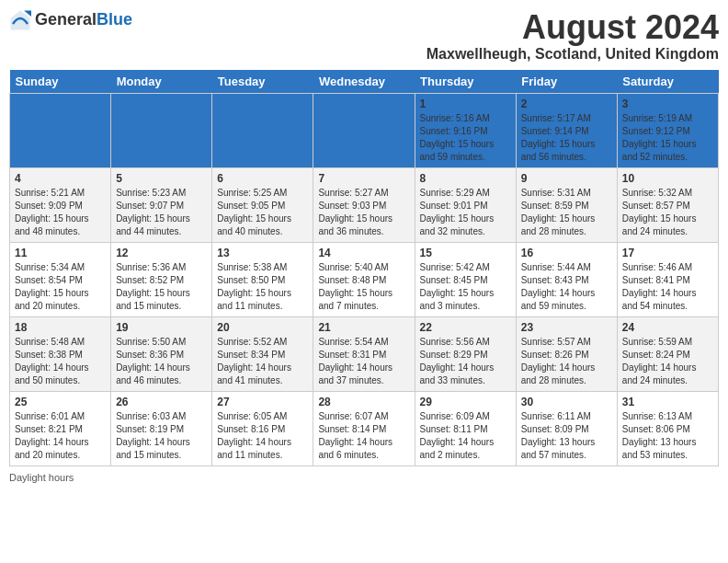 Image resolution: width=728 pixels, height=563 pixels. Describe the element at coordinates (566, 280) in the screenshot. I see `calendar-cell: 16Sunrise: 5:44 AM Sunset: 8:43 PM Dayli…` at that location.